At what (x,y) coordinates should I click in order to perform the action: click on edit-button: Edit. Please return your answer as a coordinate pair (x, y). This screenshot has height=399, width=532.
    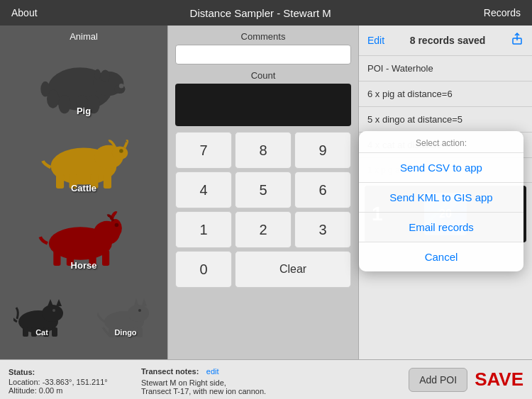
    Looking at the image, I should click on (376, 40).